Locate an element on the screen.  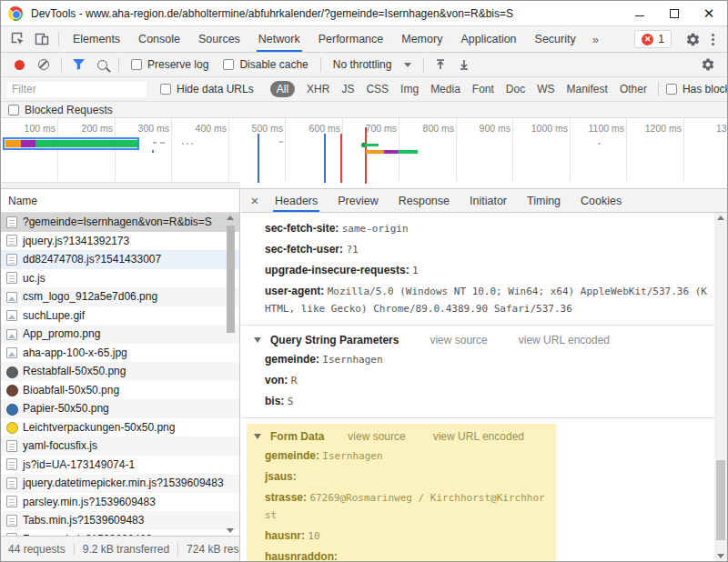
more-tabs-icon: » is located at coordinates (595, 40).